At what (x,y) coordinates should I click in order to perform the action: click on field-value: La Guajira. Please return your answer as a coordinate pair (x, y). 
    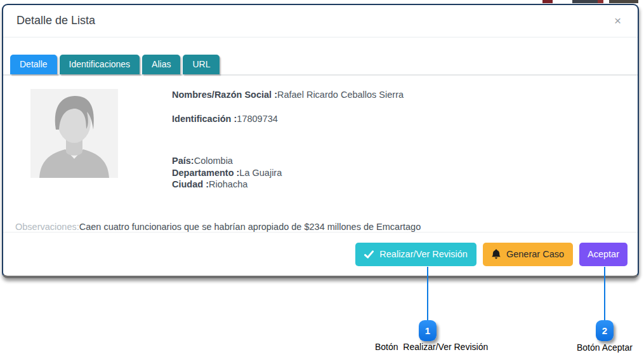
    Looking at the image, I should click on (260, 173).